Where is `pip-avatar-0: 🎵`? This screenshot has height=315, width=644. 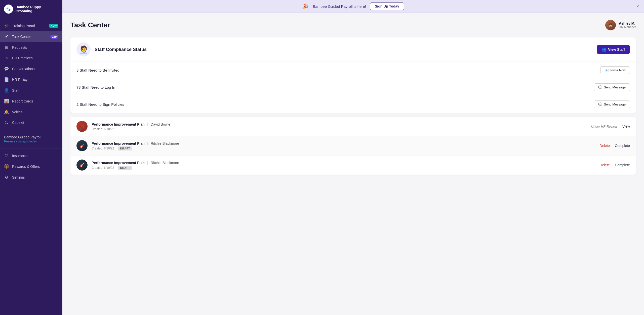 pip-avatar-0: 🎵 is located at coordinates (82, 126).